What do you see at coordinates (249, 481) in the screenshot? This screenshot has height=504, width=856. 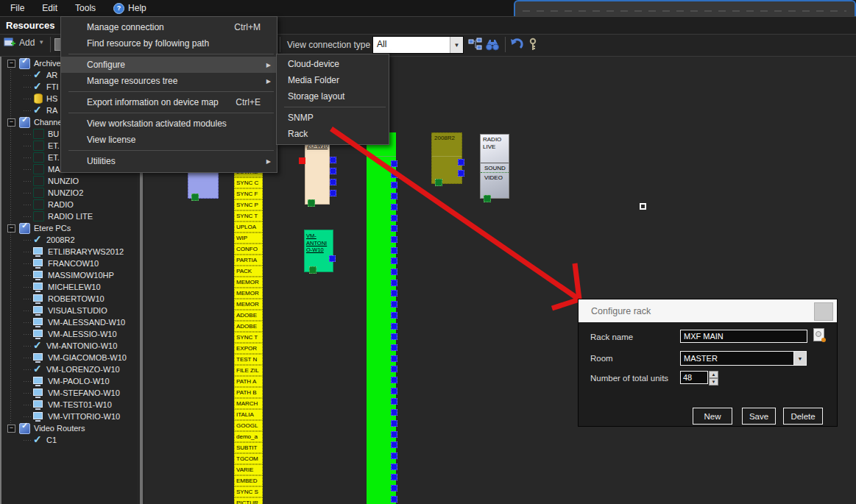 I see `process-box-embed: EMBED` at bounding box center [249, 481].